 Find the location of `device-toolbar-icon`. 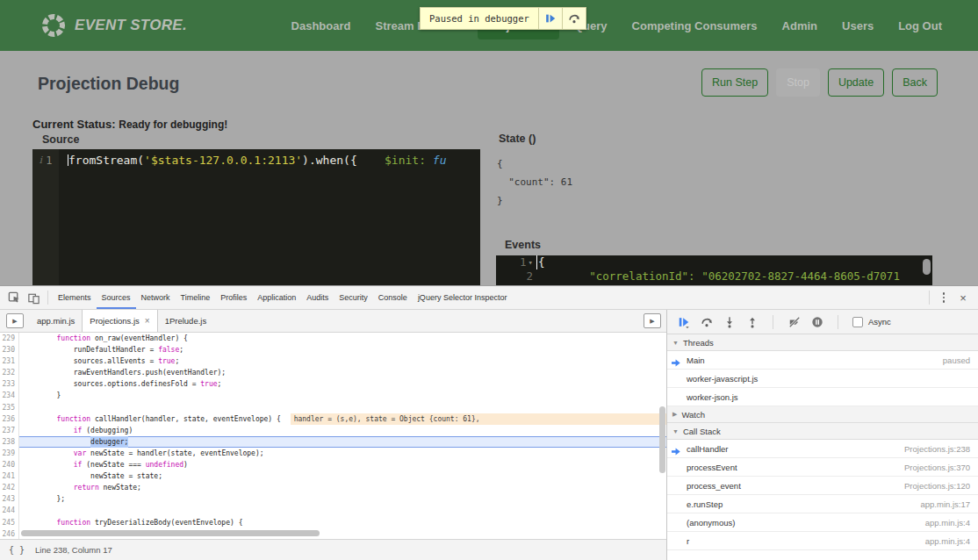

device-toolbar-icon is located at coordinates (33, 298).